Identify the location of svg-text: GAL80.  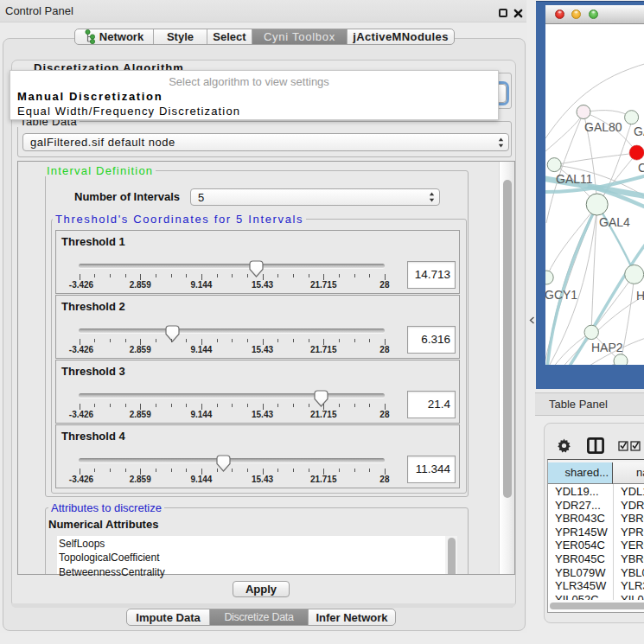
(603, 127).